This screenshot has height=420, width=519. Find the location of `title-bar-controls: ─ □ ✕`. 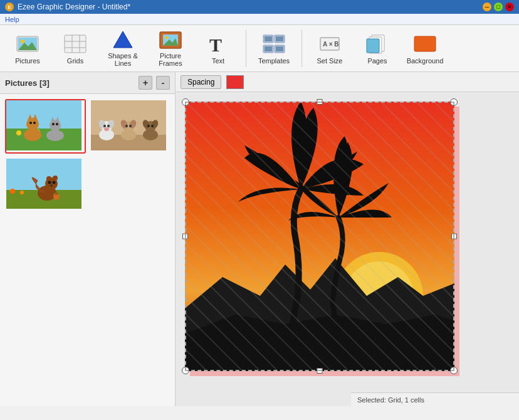

title-bar-controls: ─ □ ✕ is located at coordinates (498, 7).